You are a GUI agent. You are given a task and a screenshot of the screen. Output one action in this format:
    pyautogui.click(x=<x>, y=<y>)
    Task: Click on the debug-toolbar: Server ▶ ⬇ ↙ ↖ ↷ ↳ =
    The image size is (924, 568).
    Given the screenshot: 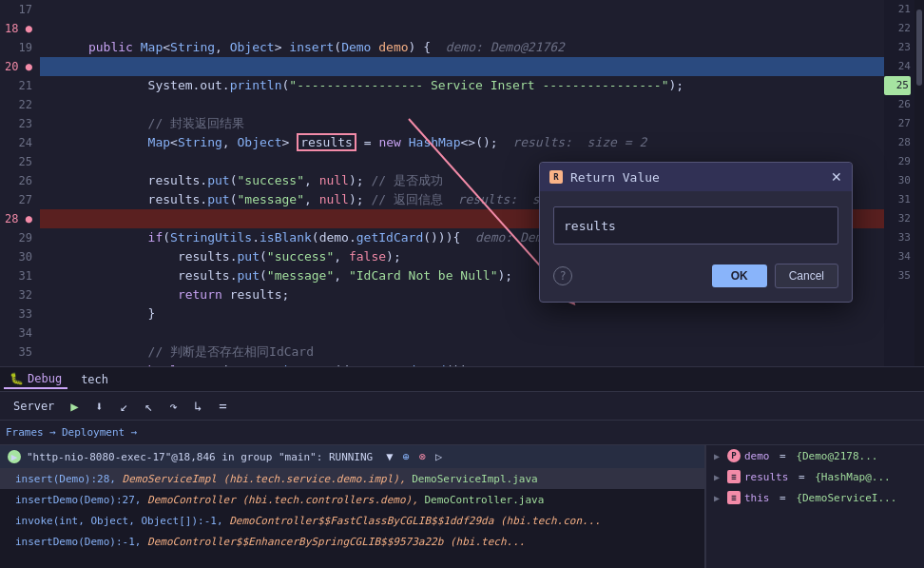 What is the action you would take?
    pyautogui.click(x=462, y=406)
    